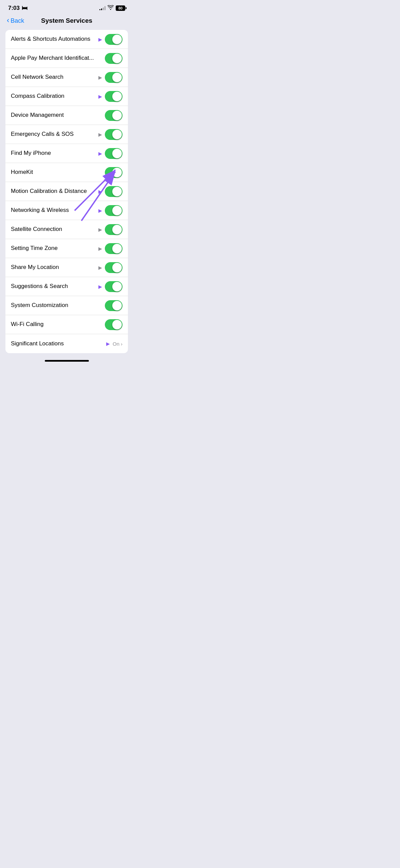 This screenshot has height=868, width=400. Describe the element at coordinates (114, 230) in the screenshot. I see `toggle-satellite-connection` at that location.